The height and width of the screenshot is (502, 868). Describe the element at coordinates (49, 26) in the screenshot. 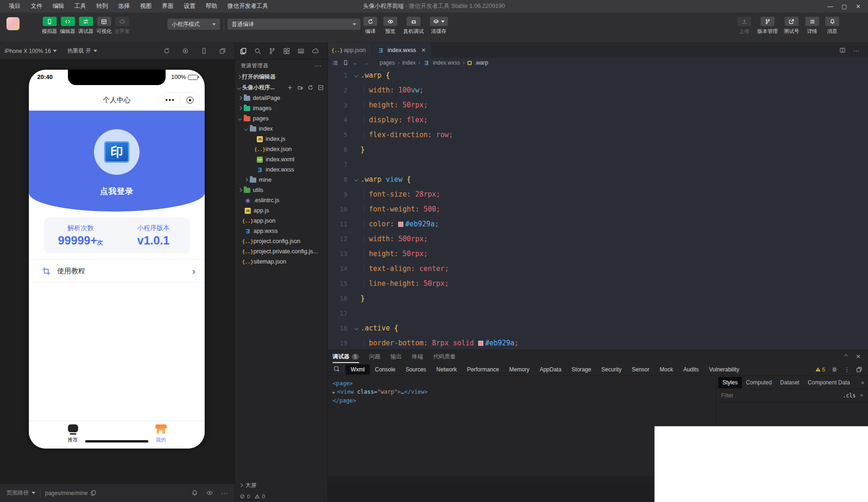

I see `toolbar-button-模拟器: 模拟器` at that location.